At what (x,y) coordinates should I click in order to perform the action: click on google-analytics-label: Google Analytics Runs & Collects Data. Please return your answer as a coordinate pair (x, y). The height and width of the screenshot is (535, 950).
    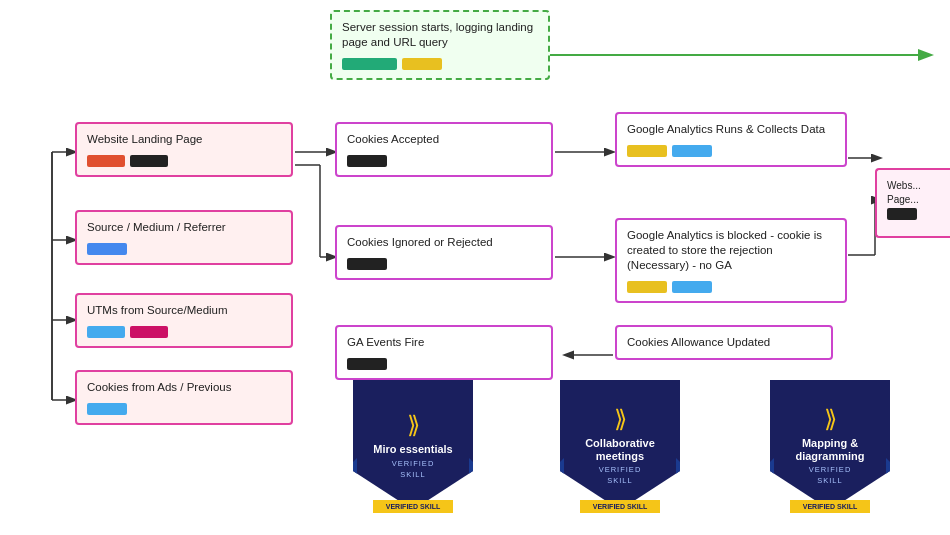
    Looking at the image, I should click on (731, 130).